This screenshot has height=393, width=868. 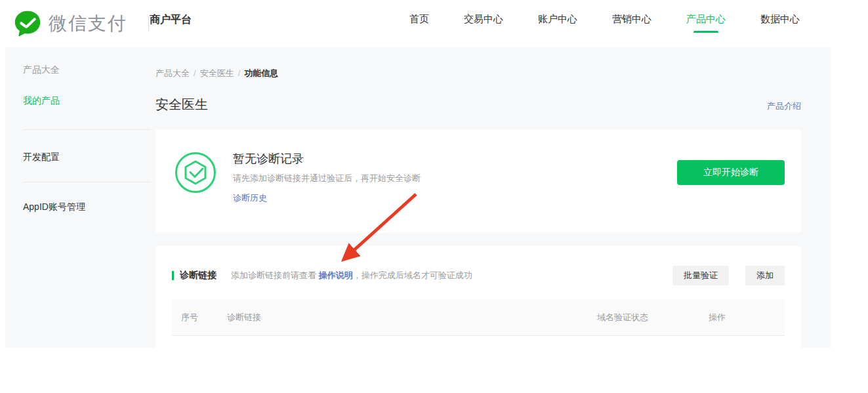 What do you see at coordinates (336, 276) in the screenshot?
I see `operation-guide-link: 操作说明` at bounding box center [336, 276].